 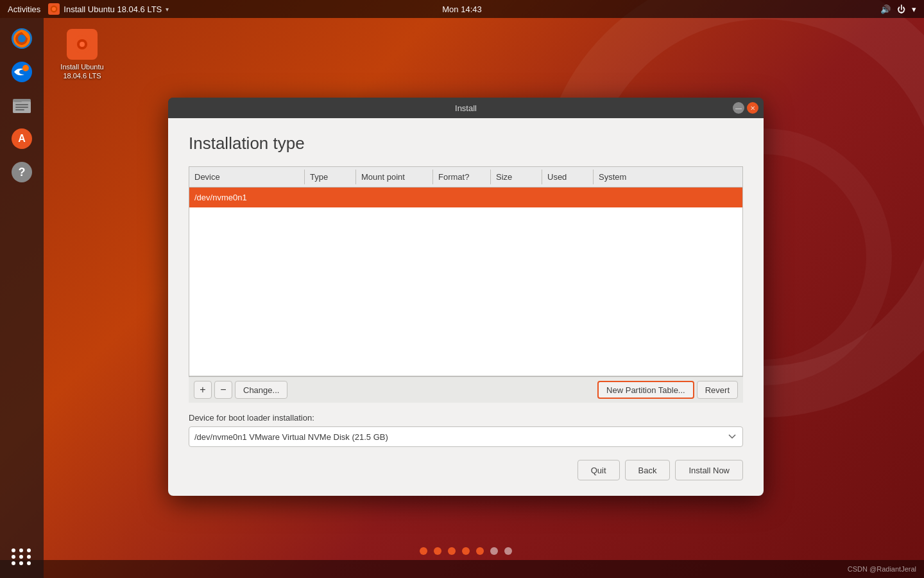 What do you see at coordinates (89, 9) in the screenshot?
I see `topbar-left: Activities Install Ubuntu 18.04.6 LTS ▾` at bounding box center [89, 9].